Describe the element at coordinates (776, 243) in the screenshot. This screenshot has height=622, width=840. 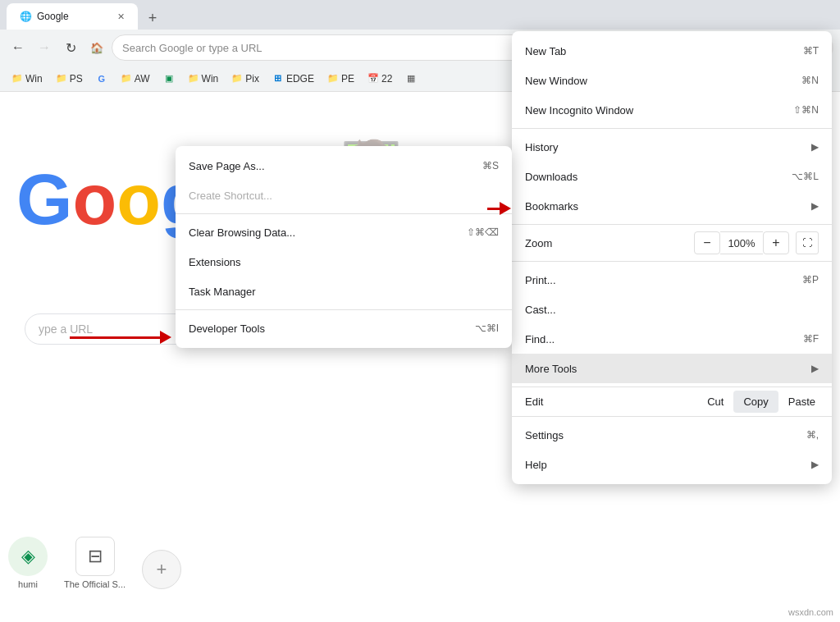
I see `zoom-plus-button: +` at that location.